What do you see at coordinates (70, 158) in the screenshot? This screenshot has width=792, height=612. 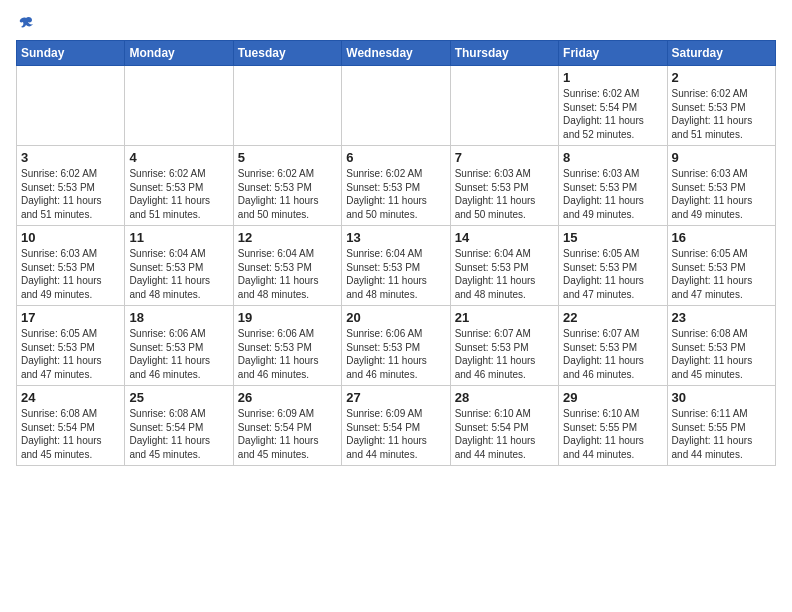 I see `day-number: 3` at bounding box center [70, 158].